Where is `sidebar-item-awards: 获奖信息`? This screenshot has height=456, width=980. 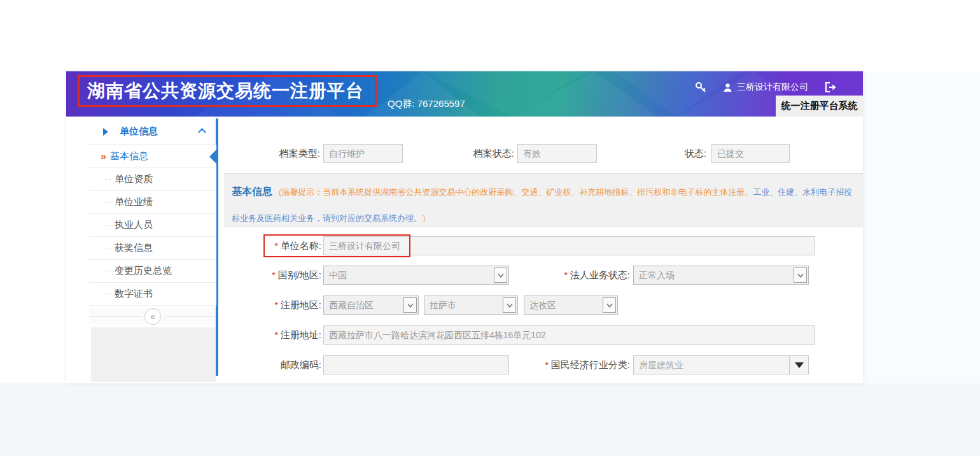
sidebar-item-awards: 获奖信息 is located at coordinates (153, 248).